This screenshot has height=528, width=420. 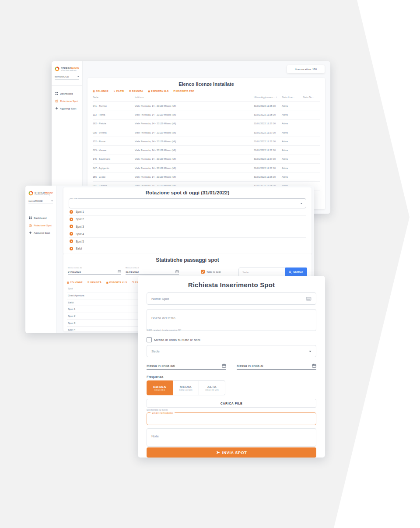 I want to click on date-from-field: Messa in onda dal, so click(x=186, y=365).